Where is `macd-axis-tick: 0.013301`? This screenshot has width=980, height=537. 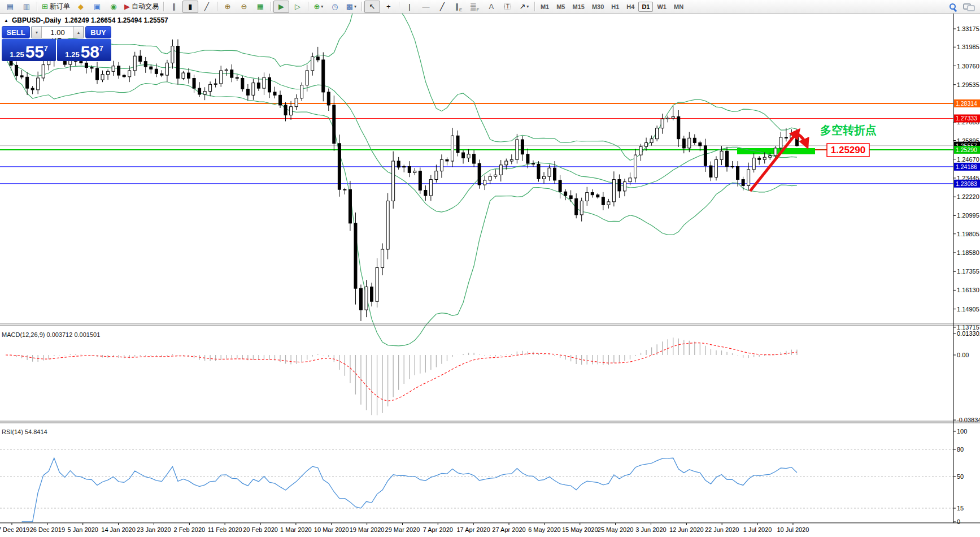
macd-axis-tick: 0.013301 is located at coordinates (968, 334).